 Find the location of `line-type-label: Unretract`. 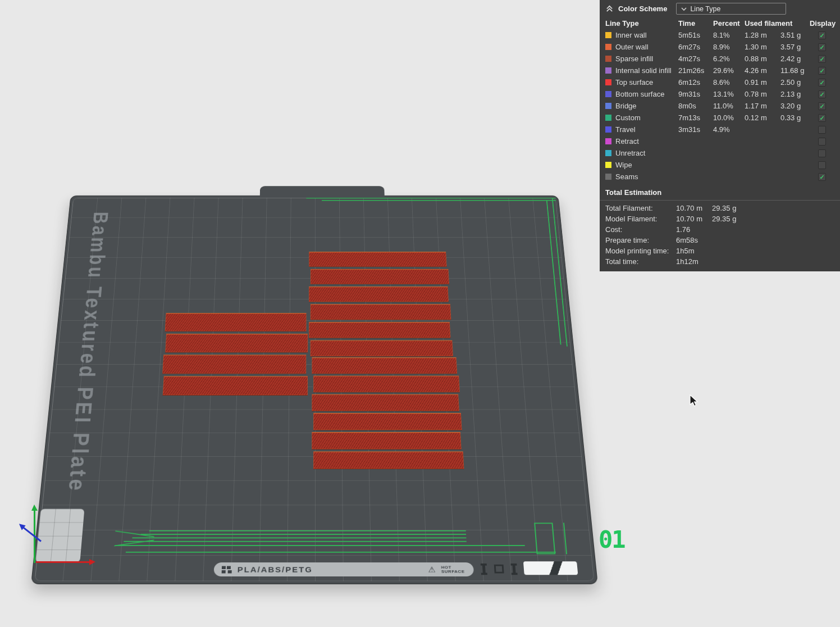

line-type-label: Unretract is located at coordinates (630, 153).